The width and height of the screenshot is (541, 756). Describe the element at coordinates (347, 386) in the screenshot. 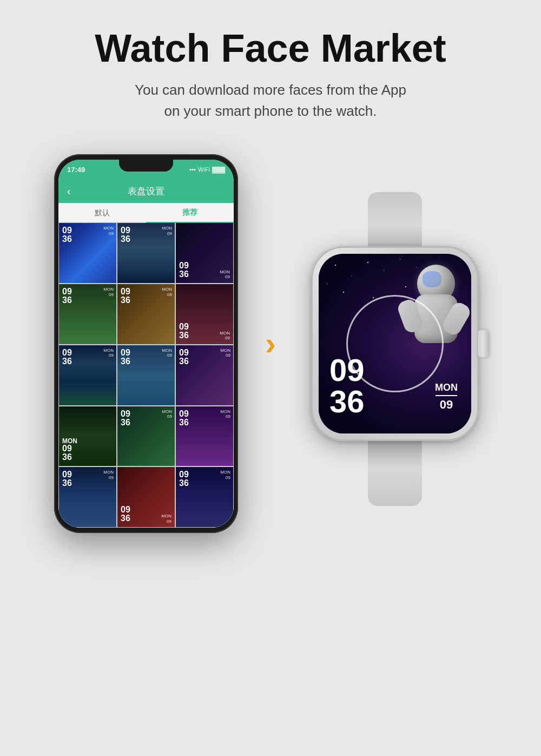

I see `watch-time-display: 09 36` at that location.